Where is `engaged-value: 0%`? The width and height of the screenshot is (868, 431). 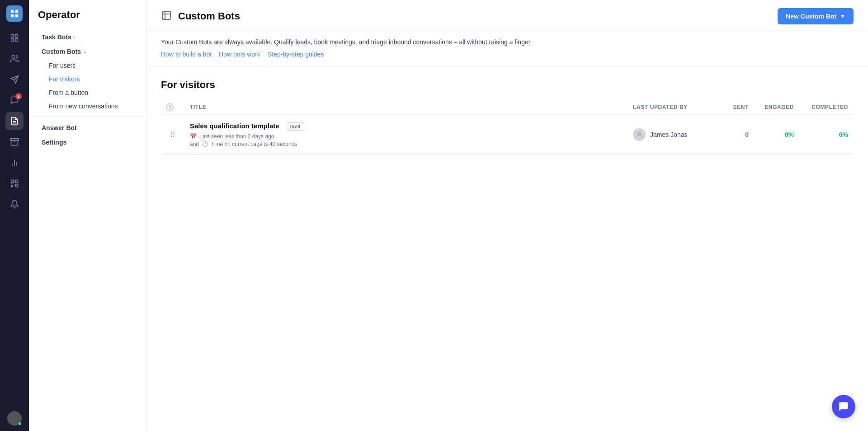 engaged-value: 0% is located at coordinates (789, 135).